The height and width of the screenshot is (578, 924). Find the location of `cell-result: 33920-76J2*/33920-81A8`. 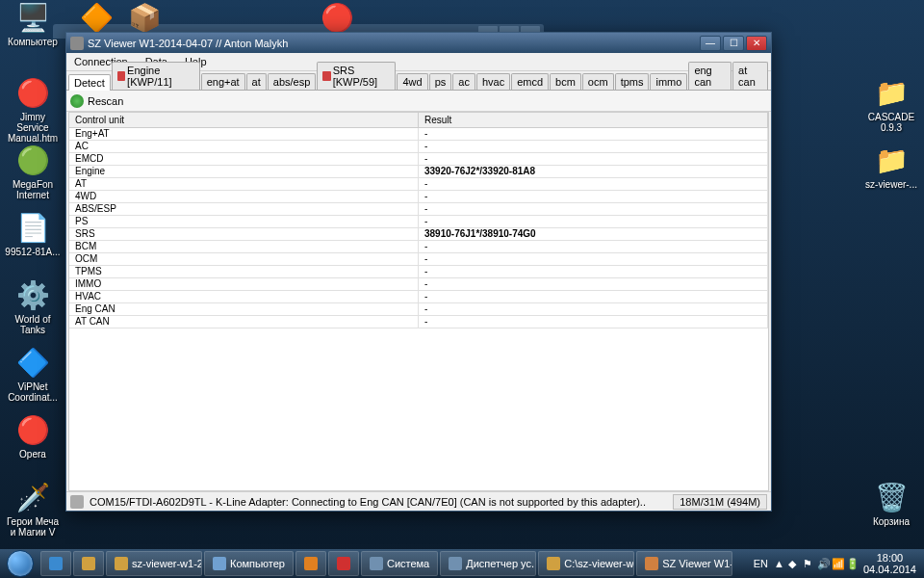

cell-result: 33920-76J2*/33920-81A8 is located at coordinates (593, 171).